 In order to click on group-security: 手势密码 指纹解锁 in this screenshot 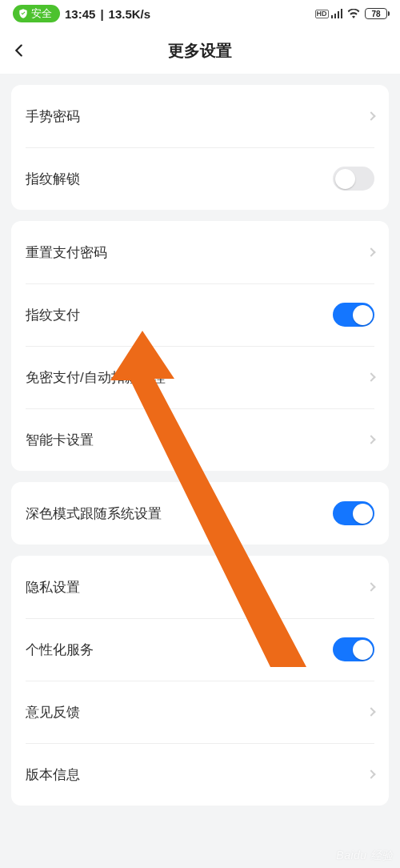, I will do `click(200, 147)`.